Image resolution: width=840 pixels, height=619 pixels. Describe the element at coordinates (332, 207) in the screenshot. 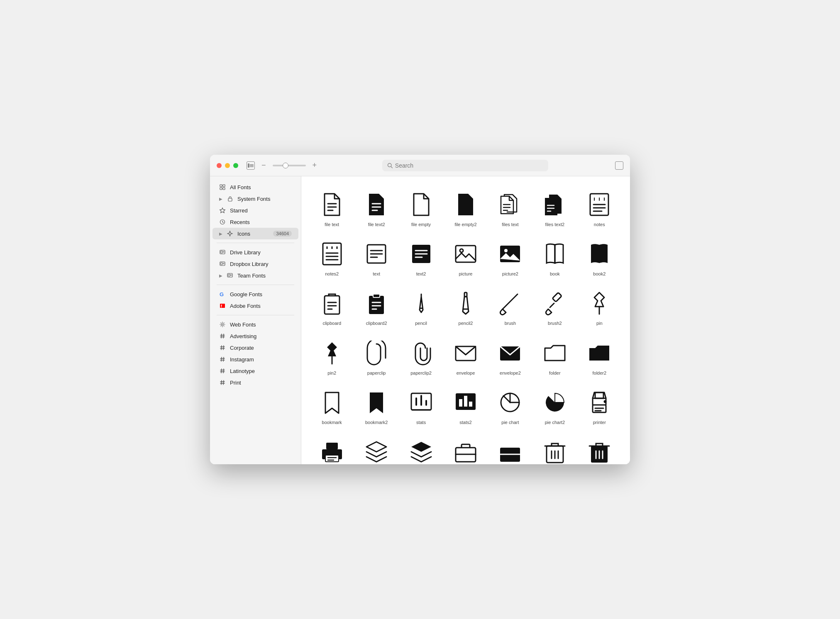

I see `icon-item-file-text: file text` at that location.